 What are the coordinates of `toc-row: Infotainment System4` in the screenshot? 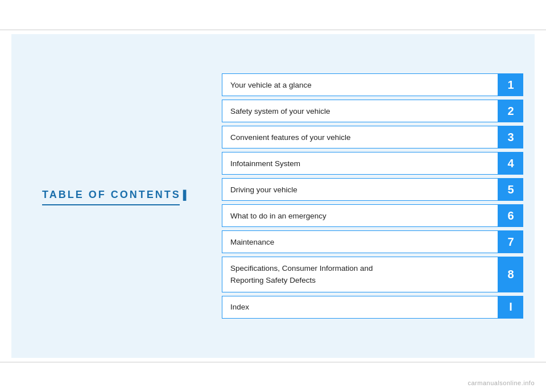 It's located at (373, 163).